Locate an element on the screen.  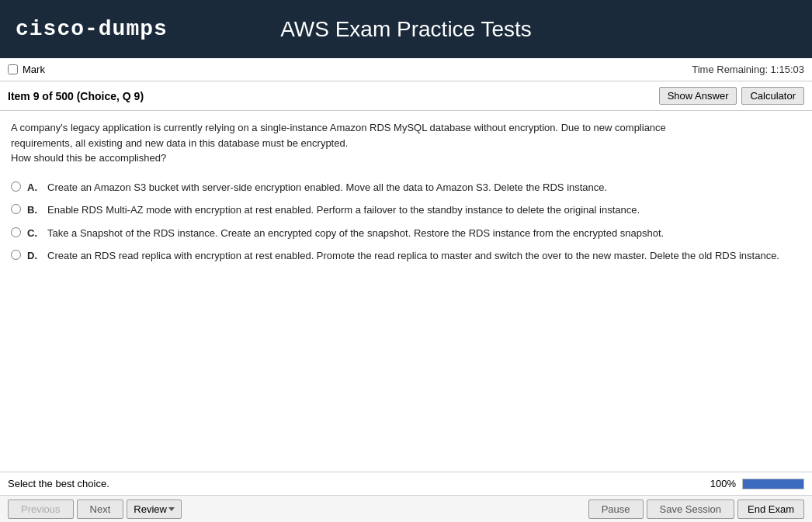
review-button: Review is located at coordinates (154, 509).